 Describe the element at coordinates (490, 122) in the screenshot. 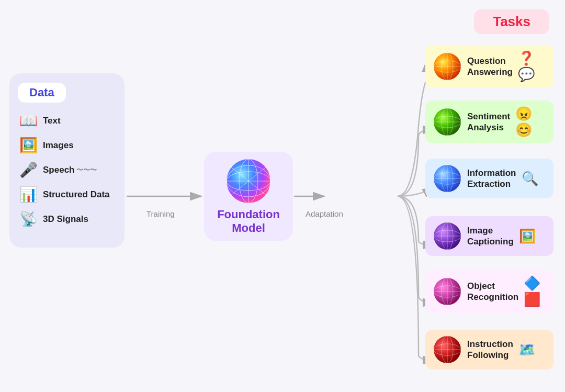

I see `task-card-sa: SentimentAnalysis 😠😊` at that location.